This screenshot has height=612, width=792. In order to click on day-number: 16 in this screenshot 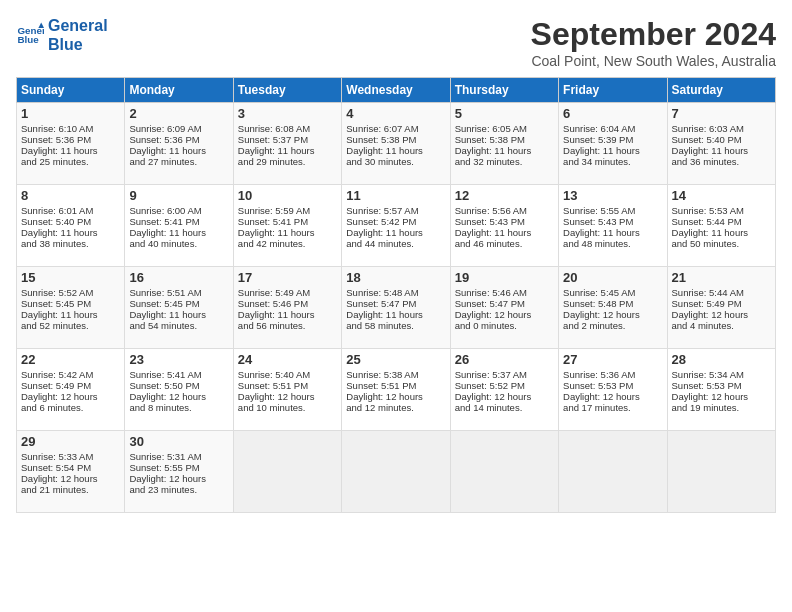, I will do `click(178, 278)`.